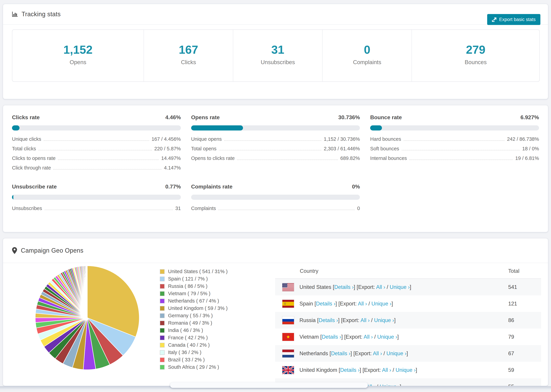 This screenshot has width=551, height=392. I want to click on metric-row: Total opens 2,303 / 61.446%, so click(276, 151).